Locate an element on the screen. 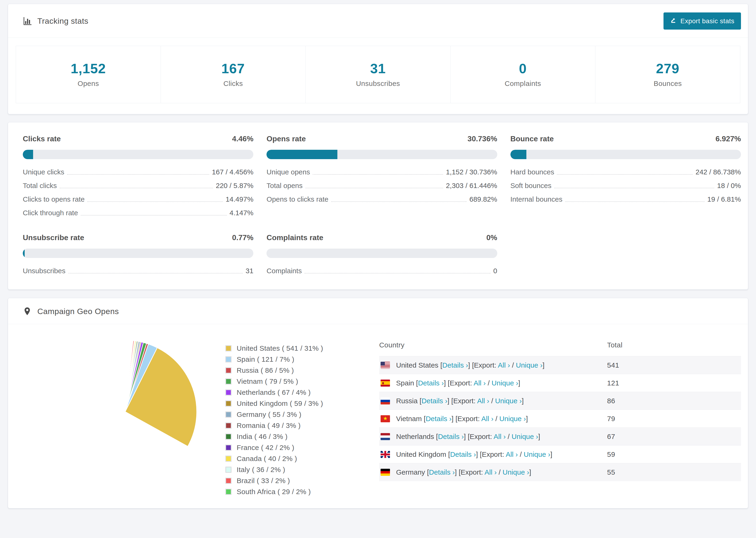 The height and width of the screenshot is (538, 756). rate-title: Unsubscribe rate is located at coordinates (54, 238).